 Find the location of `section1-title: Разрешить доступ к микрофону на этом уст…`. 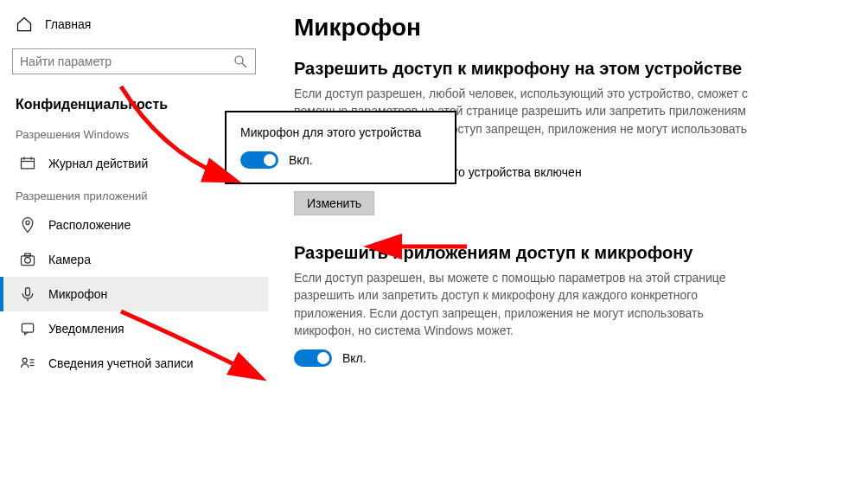

section1-title: Разрешить доступ к микрофону на этом уст… is located at coordinates (568, 68).